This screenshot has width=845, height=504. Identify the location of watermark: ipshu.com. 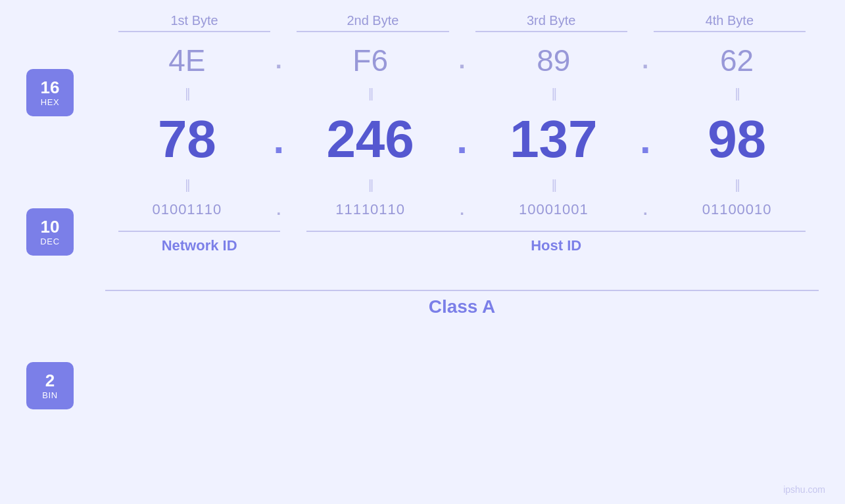
(804, 490).